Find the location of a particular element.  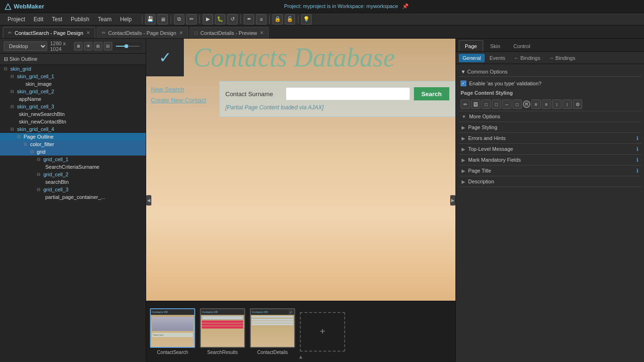

style-arrow-down-btn: ↕ is located at coordinates (567, 104).